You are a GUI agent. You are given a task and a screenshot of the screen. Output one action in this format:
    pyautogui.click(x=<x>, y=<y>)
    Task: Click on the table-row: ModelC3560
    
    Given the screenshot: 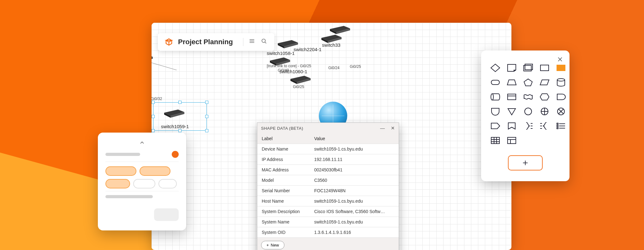 What is the action you would take?
    pyautogui.click(x=328, y=181)
    